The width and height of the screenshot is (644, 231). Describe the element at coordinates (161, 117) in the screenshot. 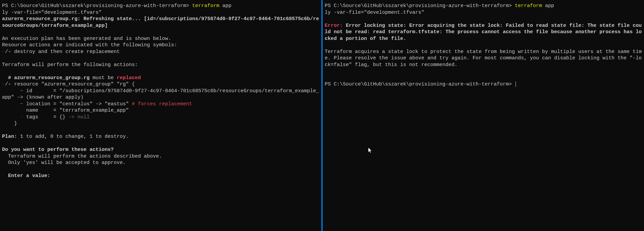

I see `tags-attr: - tags = {} -> null` at that location.